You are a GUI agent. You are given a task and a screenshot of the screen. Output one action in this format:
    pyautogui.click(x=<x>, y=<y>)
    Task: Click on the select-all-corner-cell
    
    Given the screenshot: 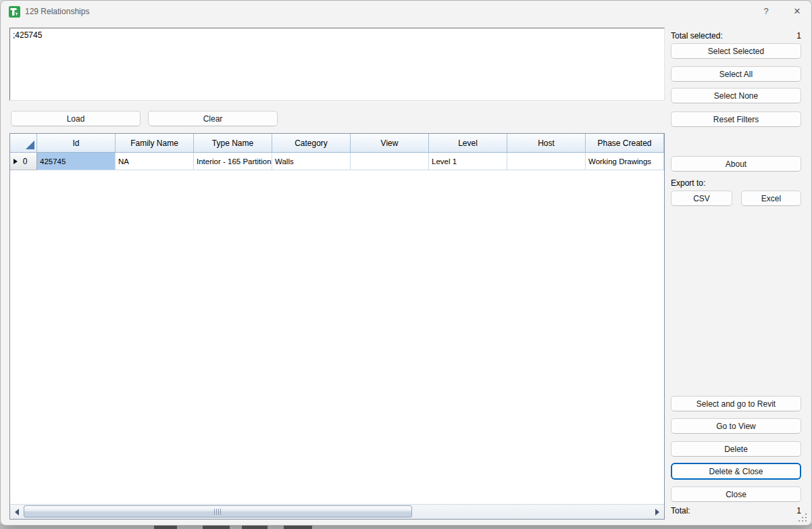 What is the action you would take?
    pyautogui.click(x=24, y=143)
    